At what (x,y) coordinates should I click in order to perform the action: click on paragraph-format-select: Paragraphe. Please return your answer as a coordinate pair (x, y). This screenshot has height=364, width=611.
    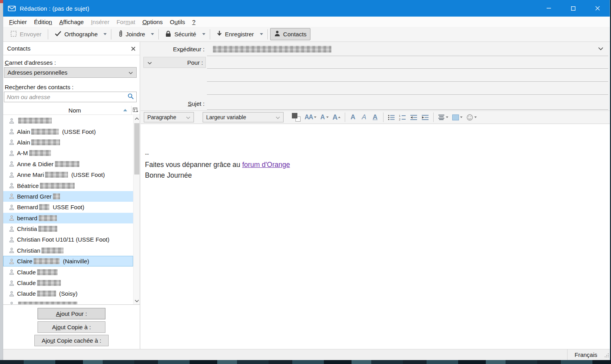
    Looking at the image, I should click on (169, 117).